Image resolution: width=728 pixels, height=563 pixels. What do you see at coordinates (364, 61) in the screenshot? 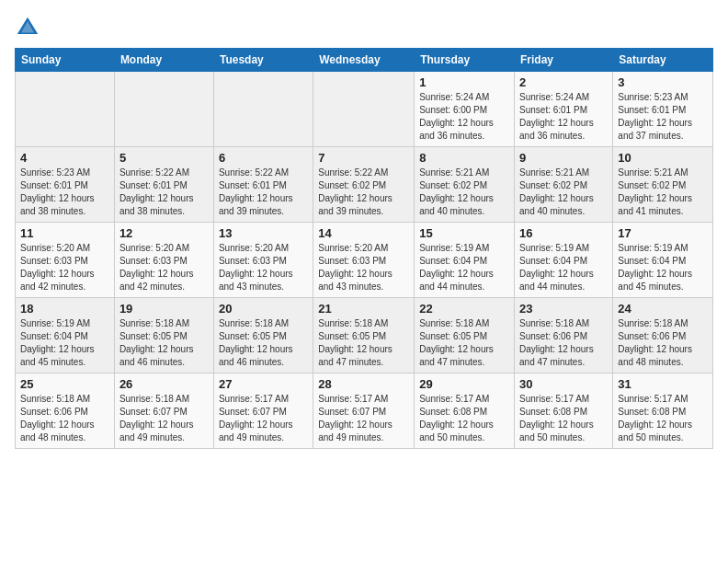
I see `weekday-header-wednesday: Wednesday` at bounding box center [364, 61].